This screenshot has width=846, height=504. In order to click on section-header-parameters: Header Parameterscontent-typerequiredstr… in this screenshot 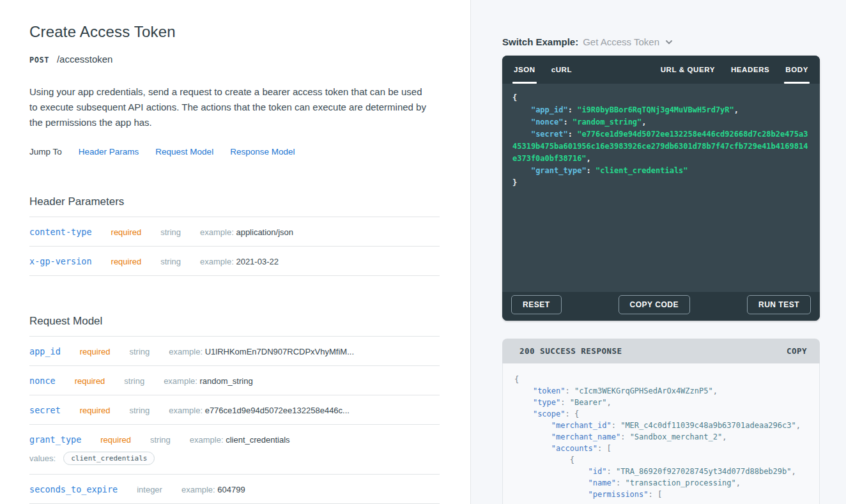, I will do `click(235, 236)`.